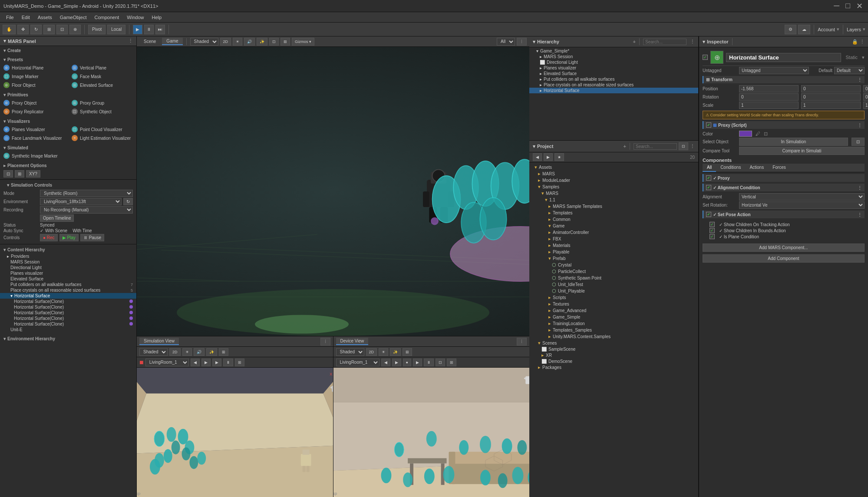 This screenshot has height=497, width=868. I want to click on play-button: ▶, so click(138, 30).